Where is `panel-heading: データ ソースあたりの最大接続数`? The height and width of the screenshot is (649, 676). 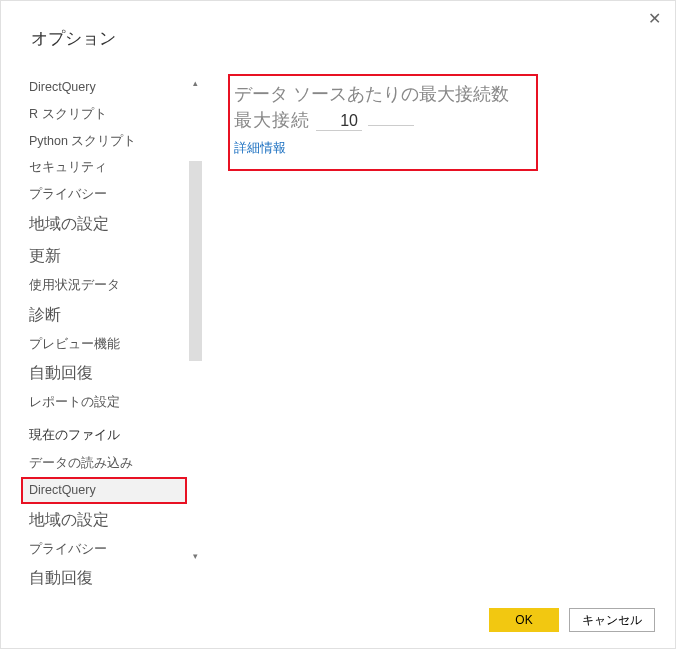
panel-heading: データ ソースあたりの最大接続数 is located at coordinates (379, 94).